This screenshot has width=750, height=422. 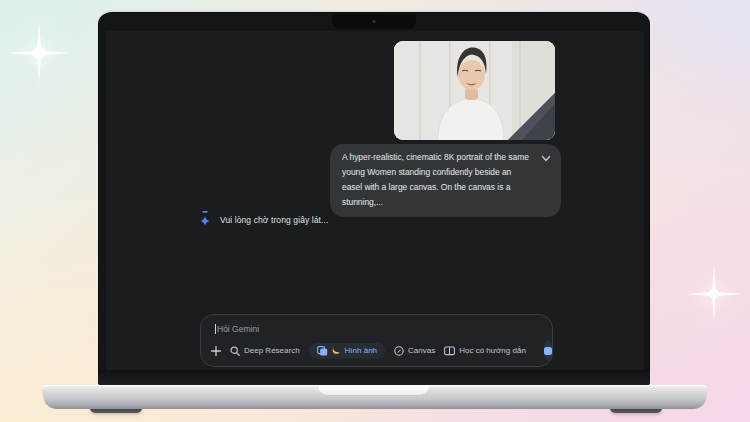 I want to click on portrait-photo, so click(x=474, y=90).